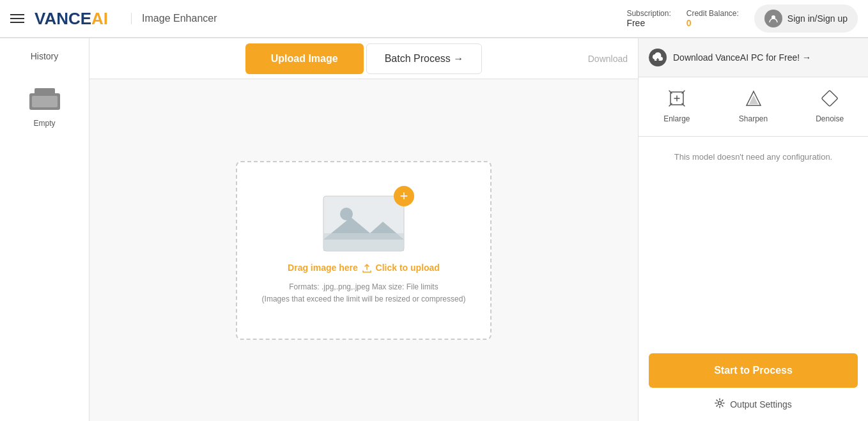  What do you see at coordinates (408, 268) in the screenshot?
I see `click-to-upload: Click to upload` at bounding box center [408, 268].